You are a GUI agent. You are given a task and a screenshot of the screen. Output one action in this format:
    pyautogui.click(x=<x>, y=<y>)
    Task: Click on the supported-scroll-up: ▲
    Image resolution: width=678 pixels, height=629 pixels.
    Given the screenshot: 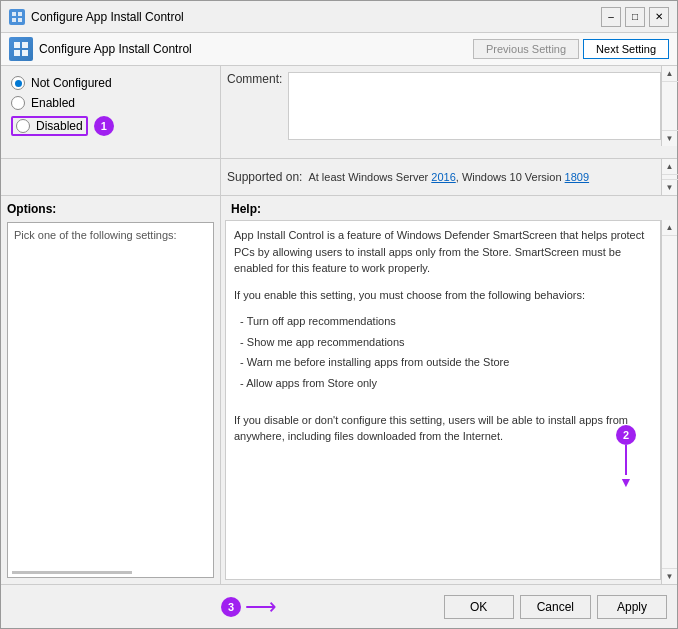 What is the action you would take?
    pyautogui.click(x=670, y=167)
    